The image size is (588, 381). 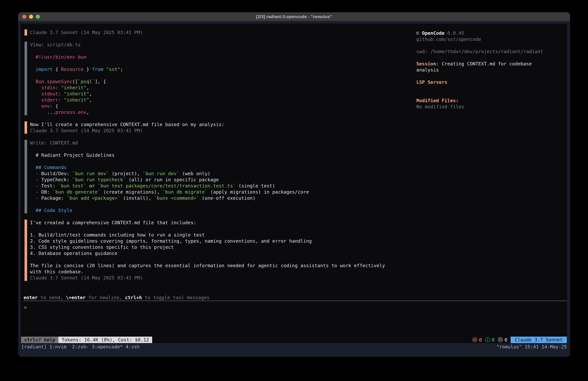 What do you see at coordinates (195, 174) in the screenshot?
I see `text-segment: (web only)` at bounding box center [195, 174].